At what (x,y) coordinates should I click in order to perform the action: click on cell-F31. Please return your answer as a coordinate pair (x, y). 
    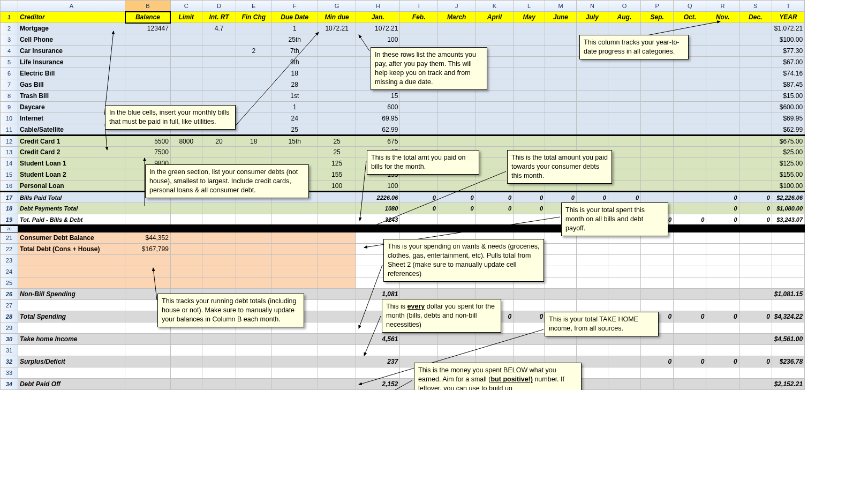
    Looking at the image, I should click on (295, 350).